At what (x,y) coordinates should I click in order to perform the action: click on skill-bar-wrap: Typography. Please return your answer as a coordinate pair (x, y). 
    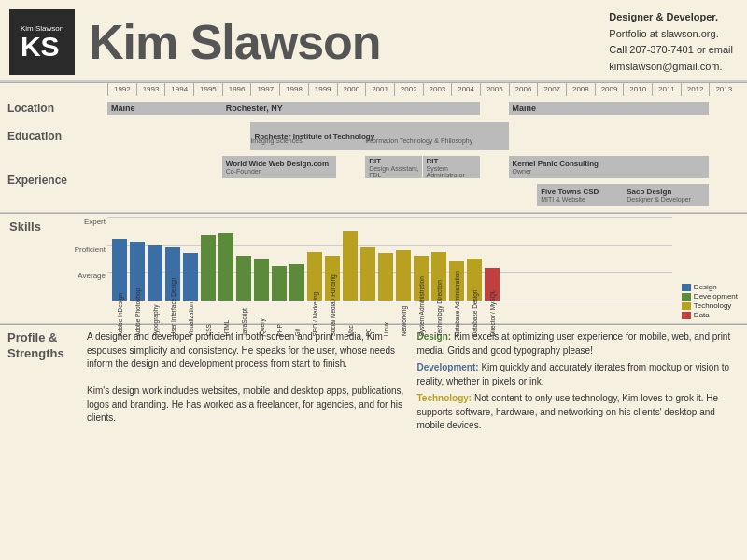
    Looking at the image, I should click on (155, 259).